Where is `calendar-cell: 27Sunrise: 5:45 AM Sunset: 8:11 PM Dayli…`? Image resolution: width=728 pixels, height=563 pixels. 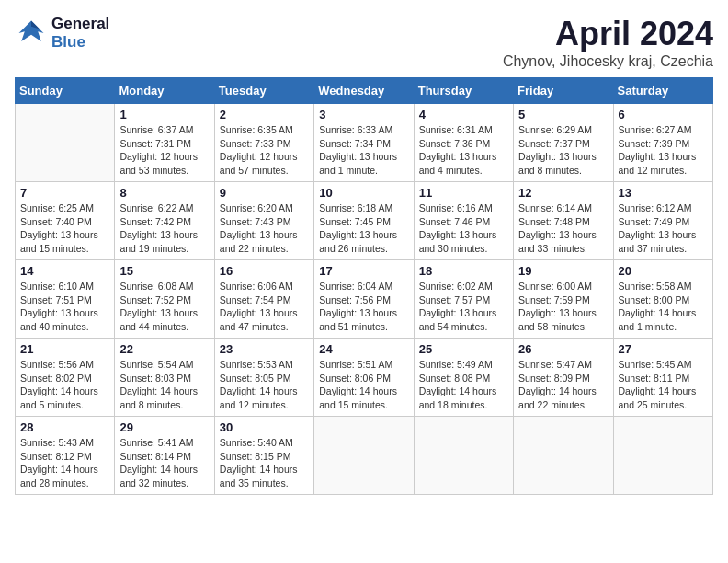
calendar-cell: 27Sunrise: 5:45 AM Sunset: 8:11 PM Dayli… is located at coordinates (663, 377).